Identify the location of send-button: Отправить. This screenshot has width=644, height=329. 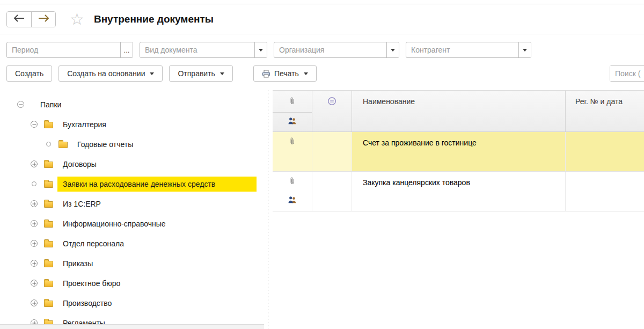
(201, 74).